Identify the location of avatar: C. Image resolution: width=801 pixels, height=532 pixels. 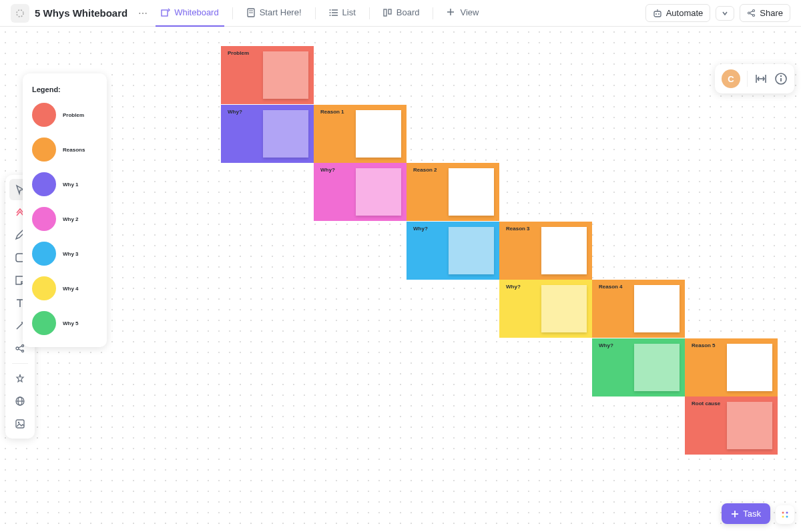
(731, 79).